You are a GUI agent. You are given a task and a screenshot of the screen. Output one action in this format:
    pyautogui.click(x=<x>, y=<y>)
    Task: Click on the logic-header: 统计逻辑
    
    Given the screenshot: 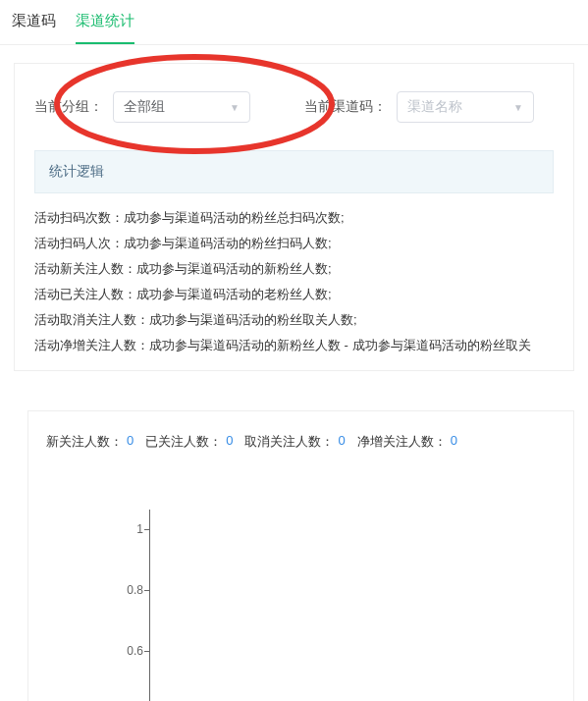 What is the action you would take?
    pyautogui.click(x=294, y=172)
    